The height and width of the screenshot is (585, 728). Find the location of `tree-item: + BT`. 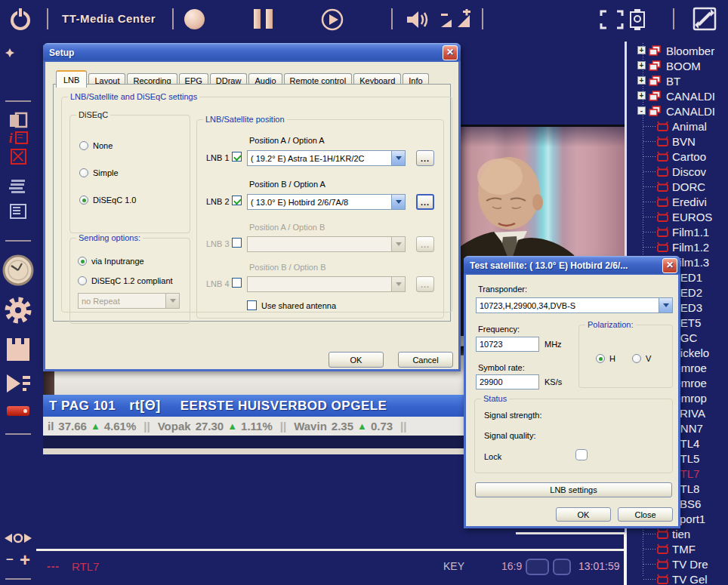

tree-item: + BT is located at coordinates (677, 81).